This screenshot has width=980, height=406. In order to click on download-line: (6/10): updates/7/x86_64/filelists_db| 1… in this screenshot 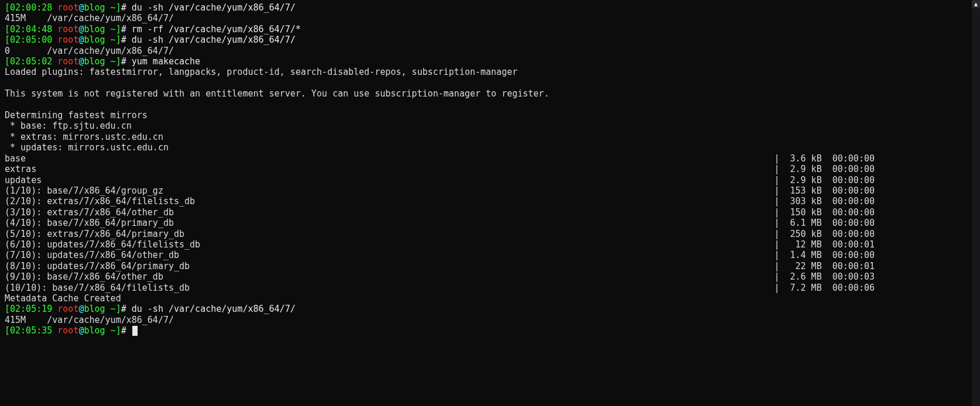, I will do `click(440, 245)`.